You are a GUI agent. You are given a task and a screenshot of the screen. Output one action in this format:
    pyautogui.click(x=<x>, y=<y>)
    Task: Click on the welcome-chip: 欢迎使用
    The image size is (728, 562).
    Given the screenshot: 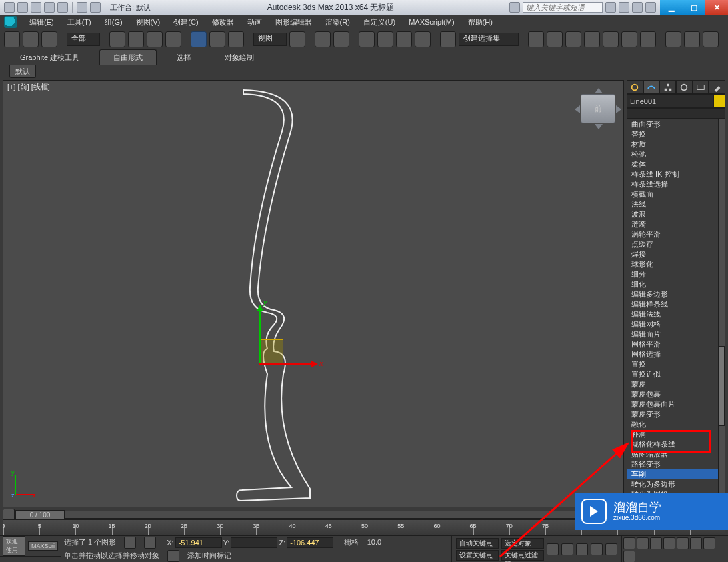 What is the action you would take?
    pyautogui.click(x=14, y=546)
    